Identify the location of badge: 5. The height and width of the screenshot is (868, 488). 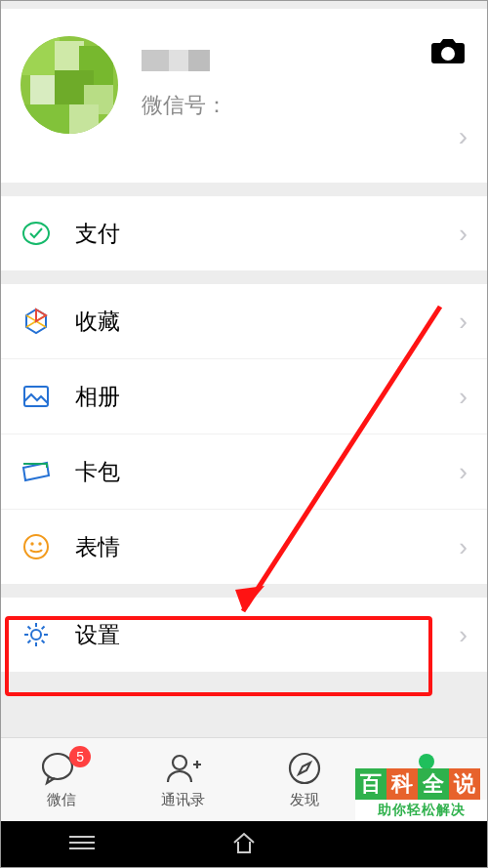
(80, 757).